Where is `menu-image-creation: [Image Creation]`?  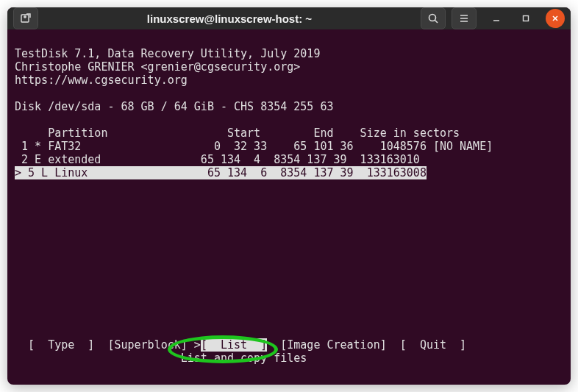
menu-image-creation: [Image Creation] is located at coordinates (334, 345).